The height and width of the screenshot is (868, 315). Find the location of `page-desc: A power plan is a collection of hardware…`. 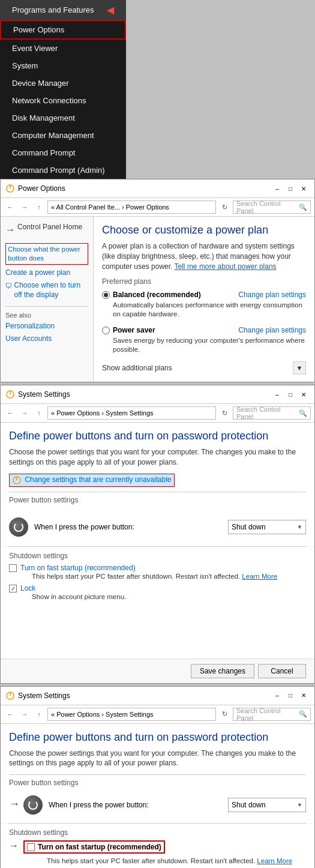

page-desc: A power plan is a collection of hardware… is located at coordinates (204, 256).